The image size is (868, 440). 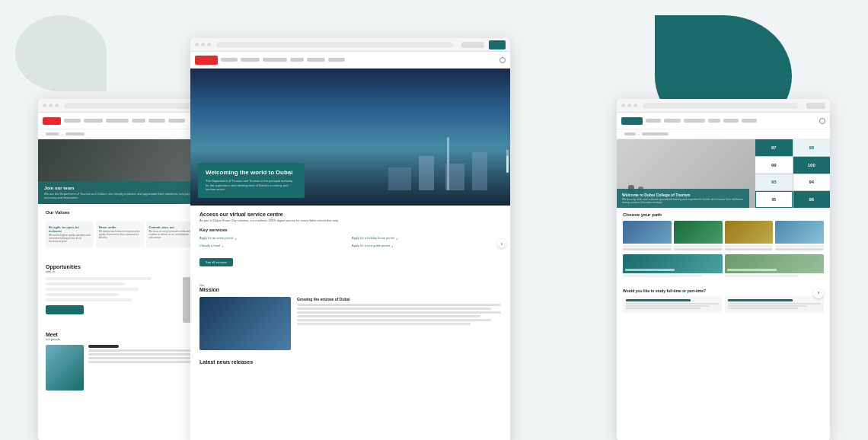 I want to click on nav-newsroom-left, so click(x=157, y=120).